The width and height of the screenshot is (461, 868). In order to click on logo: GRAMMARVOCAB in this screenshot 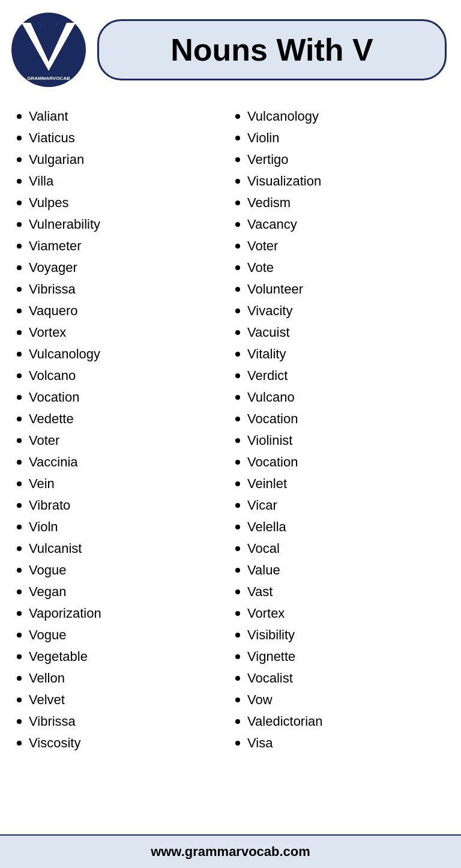, I will do `click(49, 50)`.